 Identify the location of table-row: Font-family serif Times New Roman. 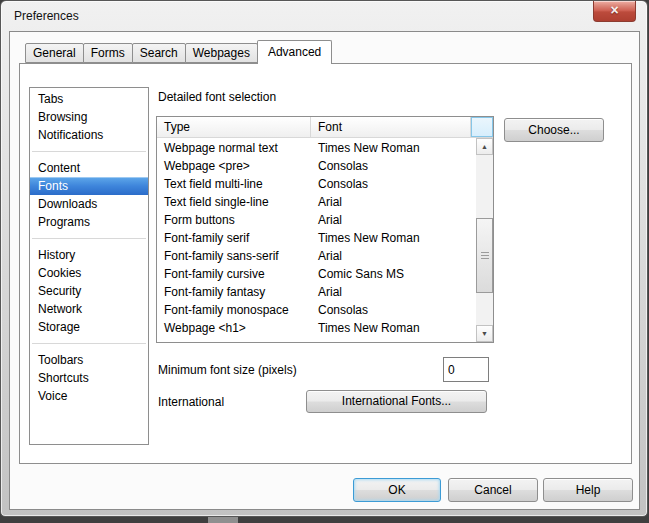
(316, 238).